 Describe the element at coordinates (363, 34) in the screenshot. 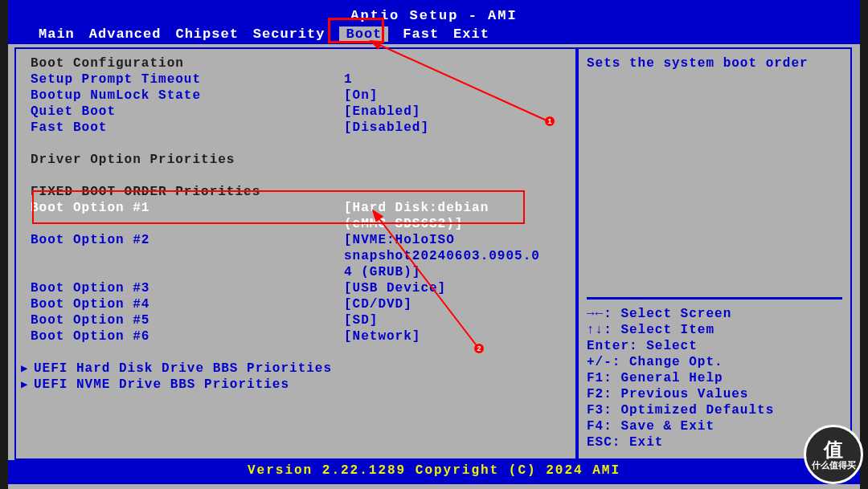

I see `tab-boot: Boot` at that location.